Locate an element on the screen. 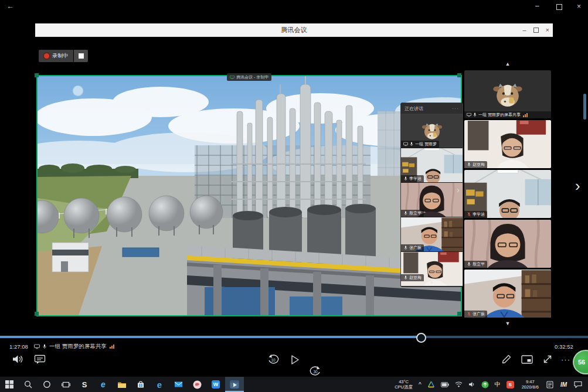  green-tray-icon is located at coordinates (485, 384).